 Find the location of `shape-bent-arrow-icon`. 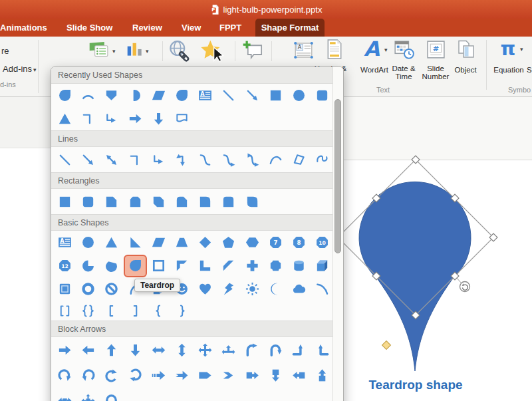

shape-bent-arrow-icon is located at coordinates (253, 350).